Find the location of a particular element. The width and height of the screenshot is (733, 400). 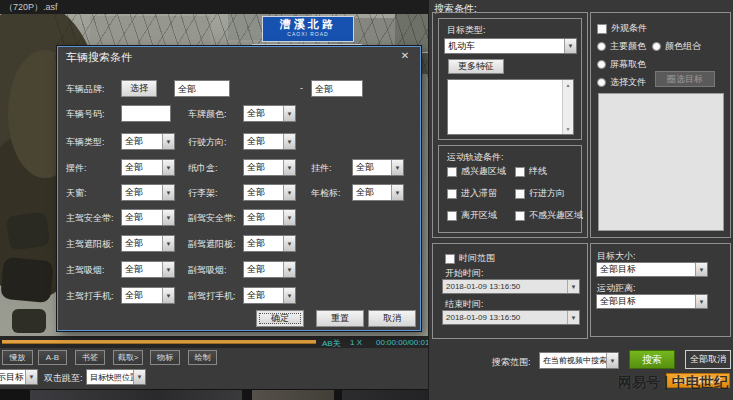

brand-to-field: 全部 is located at coordinates (337, 88).